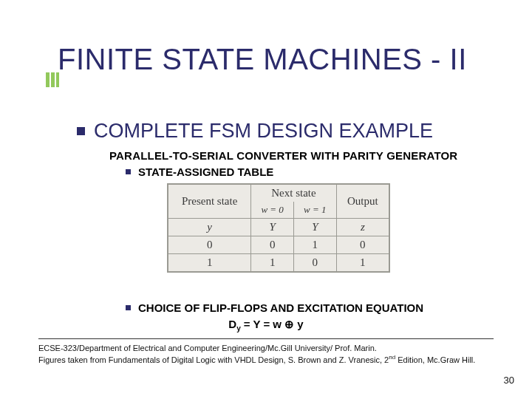  I want to click on bullet-choice-flipflops: CHOICE OF FLIP-FLOPS AND EXCITATION EQUA…, so click(275, 307).